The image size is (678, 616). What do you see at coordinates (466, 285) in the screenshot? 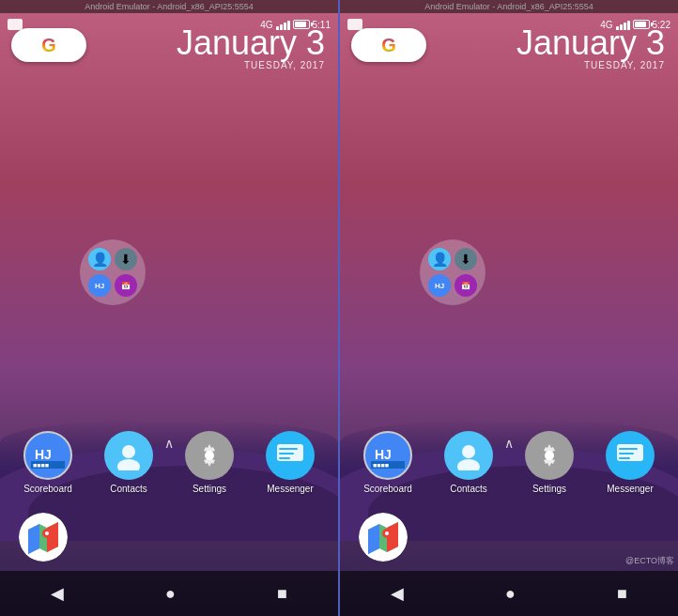
I see `folder-app-r4: 📅` at bounding box center [466, 285].